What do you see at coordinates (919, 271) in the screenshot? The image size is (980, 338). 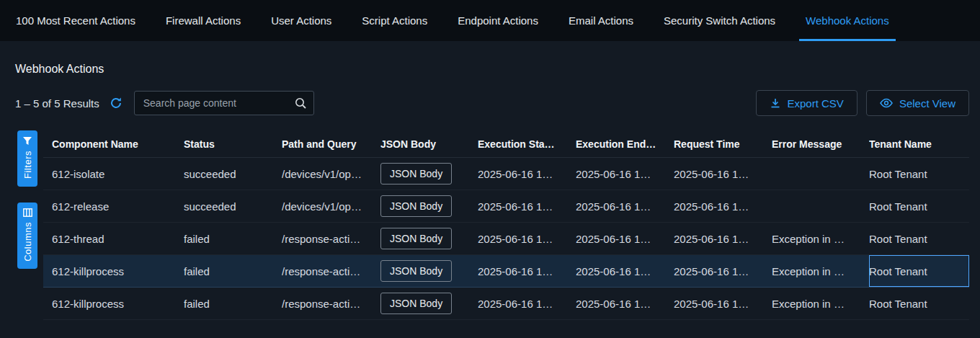 I see `cell-tenant-name-focused: Root Tenant` at bounding box center [919, 271].